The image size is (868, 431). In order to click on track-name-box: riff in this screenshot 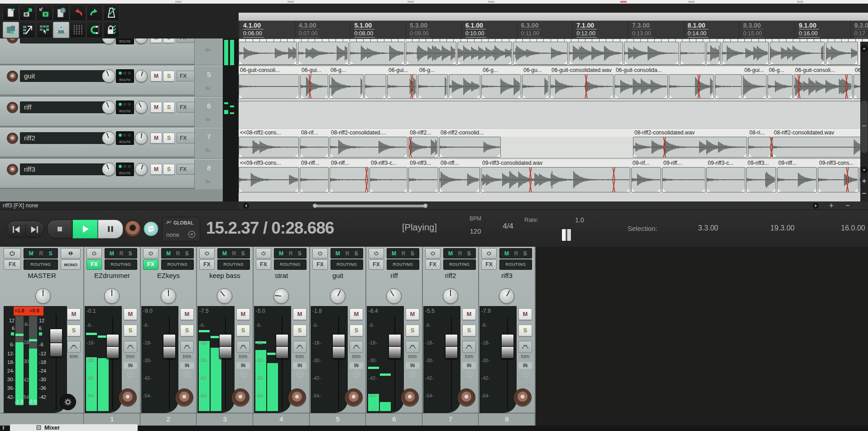, I will do `click(66, 107)`.